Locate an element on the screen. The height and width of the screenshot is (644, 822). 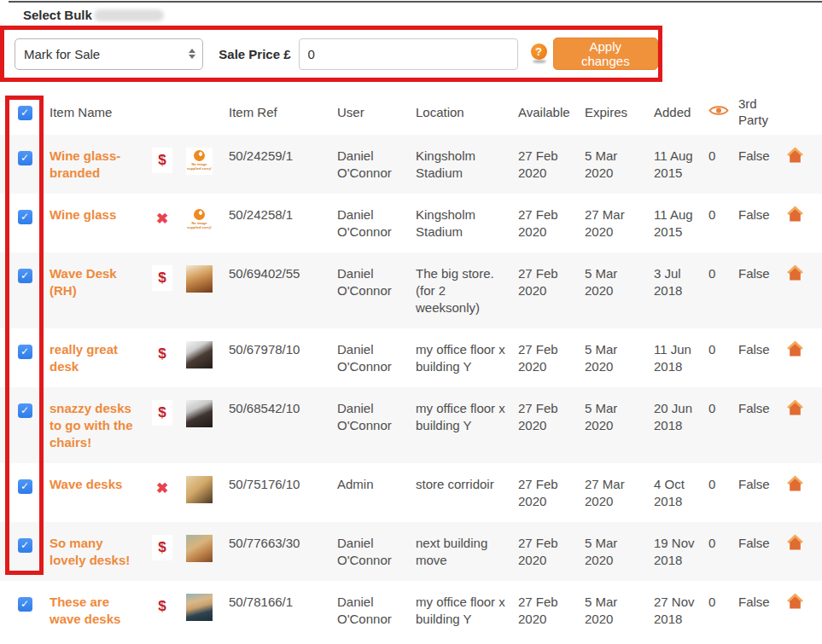
item-name-link: Wave desks is located at coordinates (101, 493).